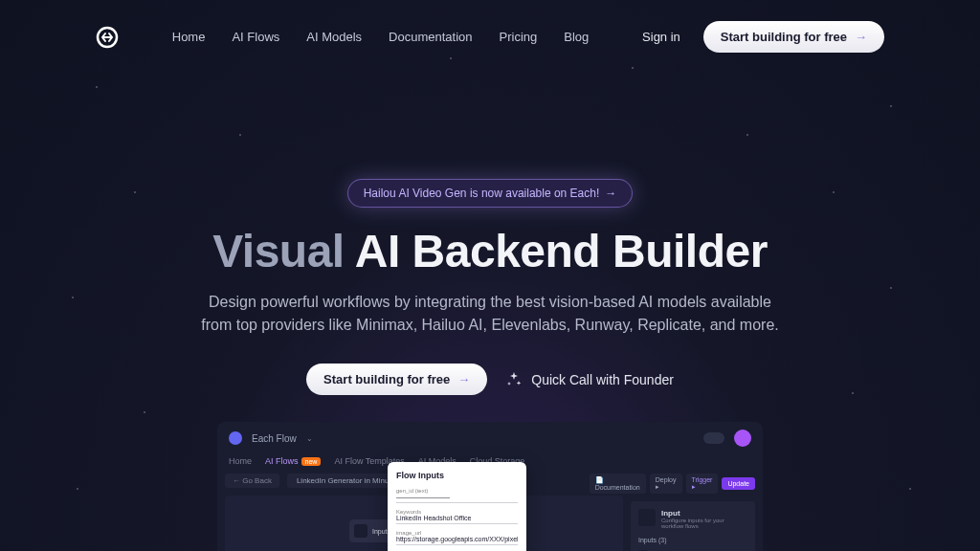  I want to click on quick-call-link: Quick Call with Founder, so click(590, 380).